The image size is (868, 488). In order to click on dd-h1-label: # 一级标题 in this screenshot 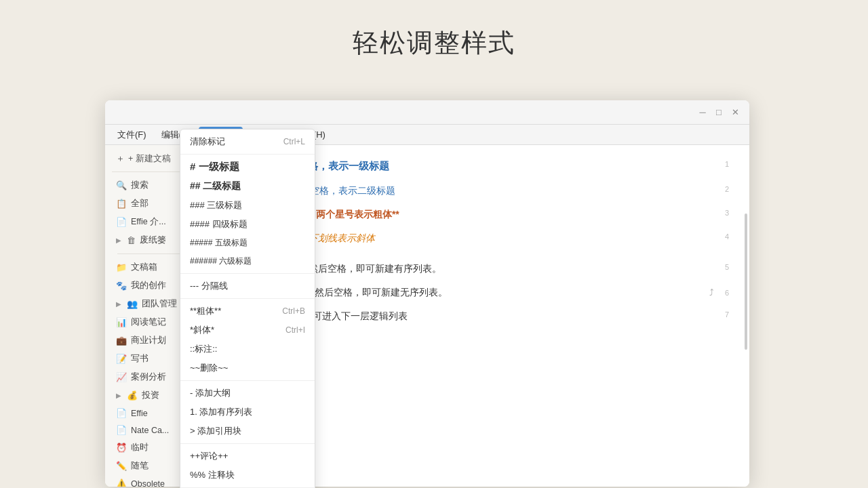, I will do `click(214, 167)`.